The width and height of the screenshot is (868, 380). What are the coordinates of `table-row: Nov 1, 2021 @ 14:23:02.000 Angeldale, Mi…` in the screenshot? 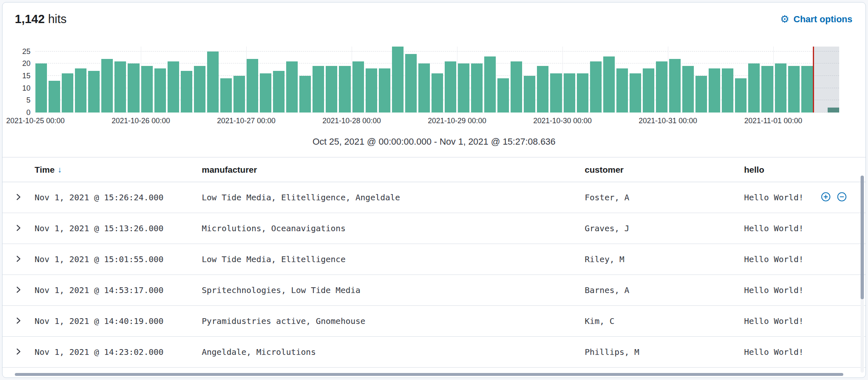 It's located at (434, 352).